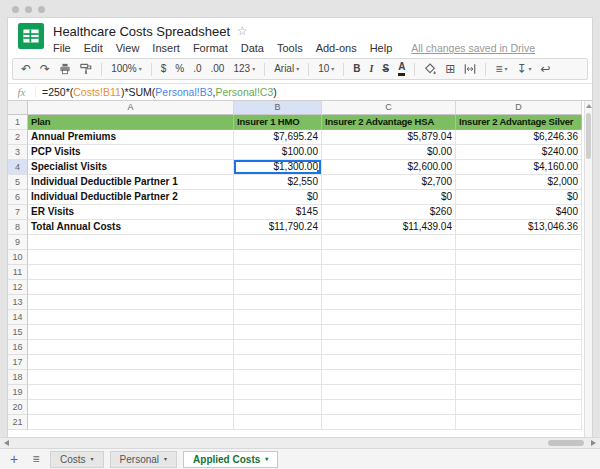 The height and width of the screenshot is (469, 600). What do you see at coordinates (278, 168) in the screenshot?
I see `cell-B4: $1,300.00` at bounding box center [278, 168].